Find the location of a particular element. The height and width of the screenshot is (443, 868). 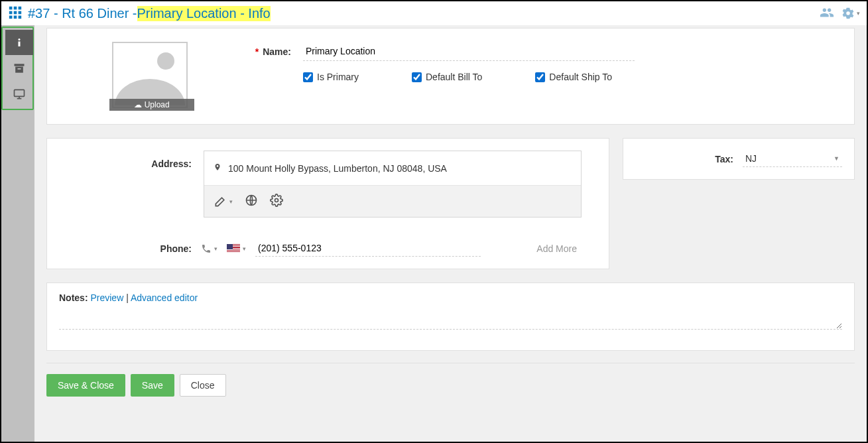

tax-label: Tax: is located at coordinates (724, 159).